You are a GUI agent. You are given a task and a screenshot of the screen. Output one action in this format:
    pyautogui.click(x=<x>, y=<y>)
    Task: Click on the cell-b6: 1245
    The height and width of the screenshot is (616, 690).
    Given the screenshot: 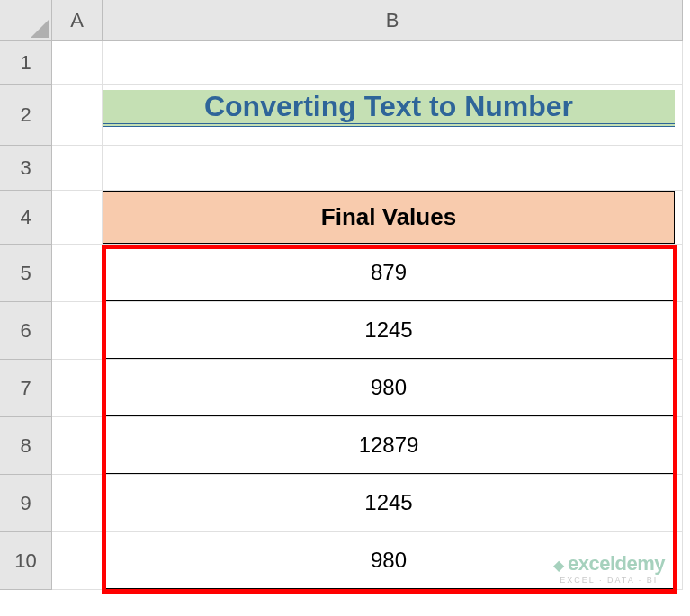 What is the action you would take?
    pyautogui.click(x=392, y=331)
    